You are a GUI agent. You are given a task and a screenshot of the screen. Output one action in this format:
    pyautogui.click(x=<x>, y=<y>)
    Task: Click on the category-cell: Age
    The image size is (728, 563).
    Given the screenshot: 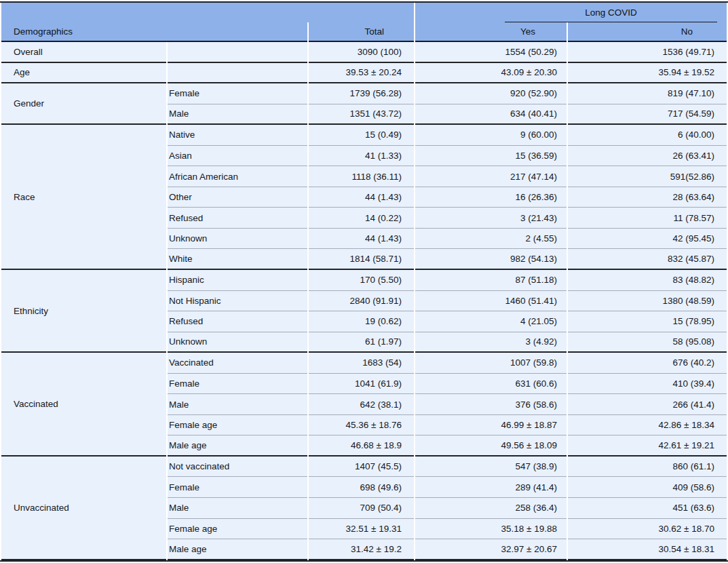 What is the action you would take?
    pyautogui.click(x=84, y=73)
    